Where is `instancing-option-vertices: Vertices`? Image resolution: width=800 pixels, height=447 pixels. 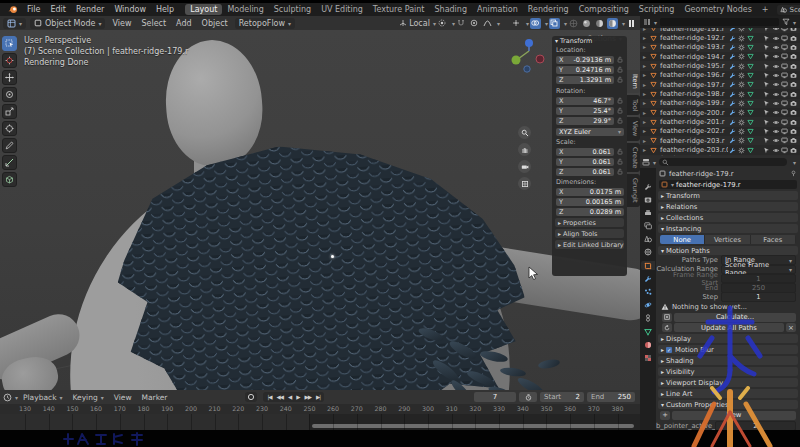 instancing-option-vertices: Vertices is located at coordinates (728, 240).